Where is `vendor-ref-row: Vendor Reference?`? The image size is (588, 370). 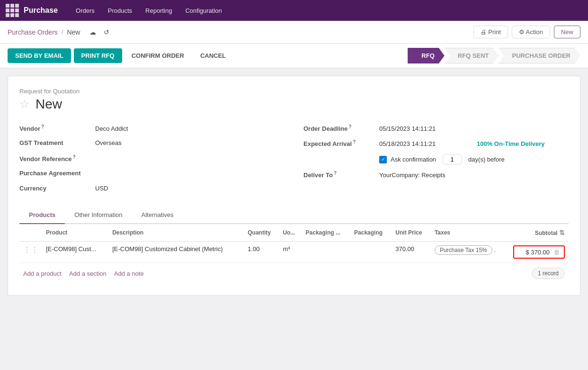 vendor-ref-row: Vendor Reference? is located at coordinates (152, 159).